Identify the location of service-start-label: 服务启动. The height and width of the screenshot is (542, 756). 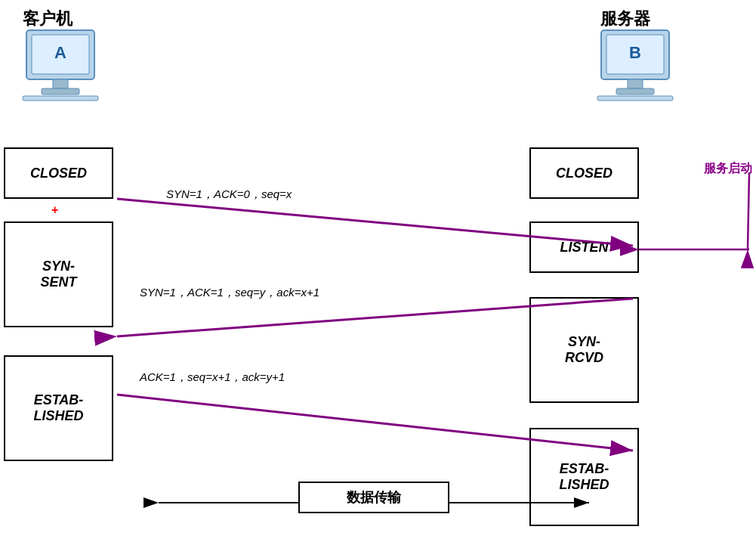
(728, 169).